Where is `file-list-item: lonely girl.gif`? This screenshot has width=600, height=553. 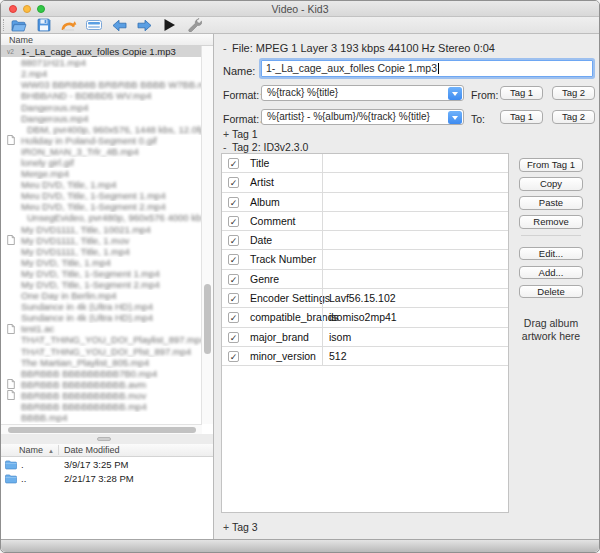
file-list-item: lonely girl.gif is located at coordinates (102, 162).